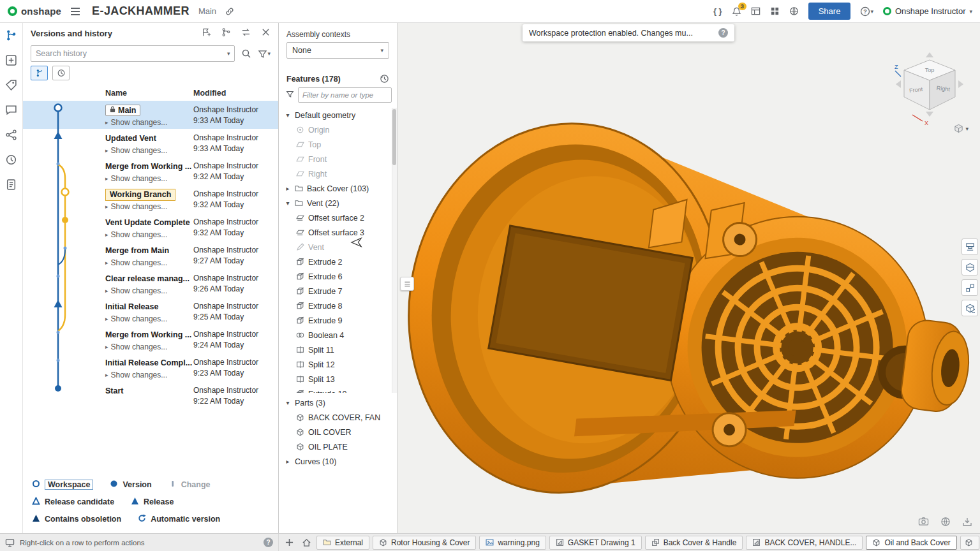 The width and height of the screenshot is (980, 551). What do you see at coordinates (946, 523) in the screenshot?
I see `globe-icon` at bounding box center [946, 523].